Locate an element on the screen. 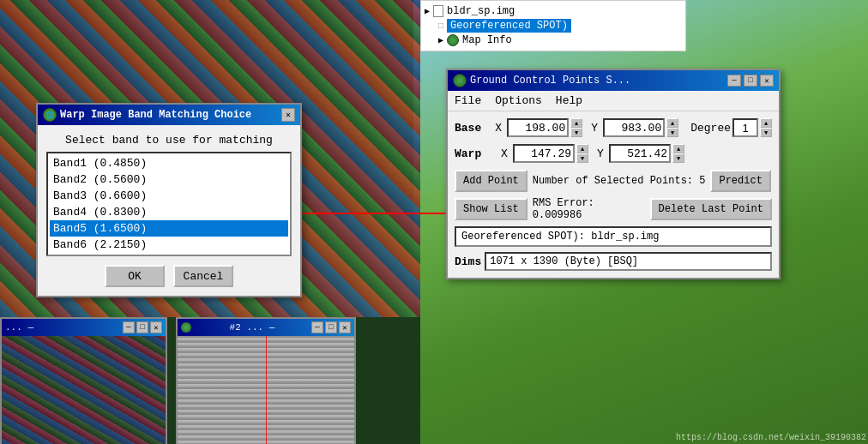 The height and width of the screenshot is (444, 868). warp-y-label: Y is located at coordinates (602, 154).